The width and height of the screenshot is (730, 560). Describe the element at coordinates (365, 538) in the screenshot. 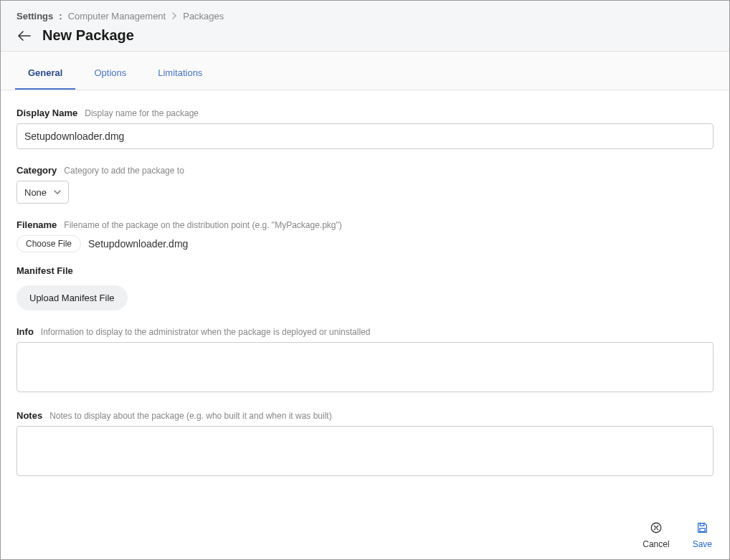

I see `footer: Cancel Save` at that location.